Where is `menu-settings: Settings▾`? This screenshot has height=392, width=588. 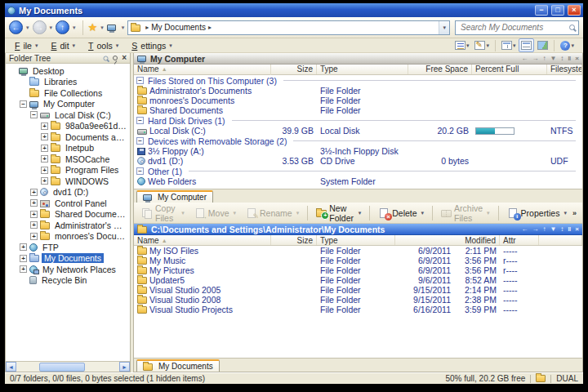
menu-settings: Settings▾ is located at coordinates (152, 46).